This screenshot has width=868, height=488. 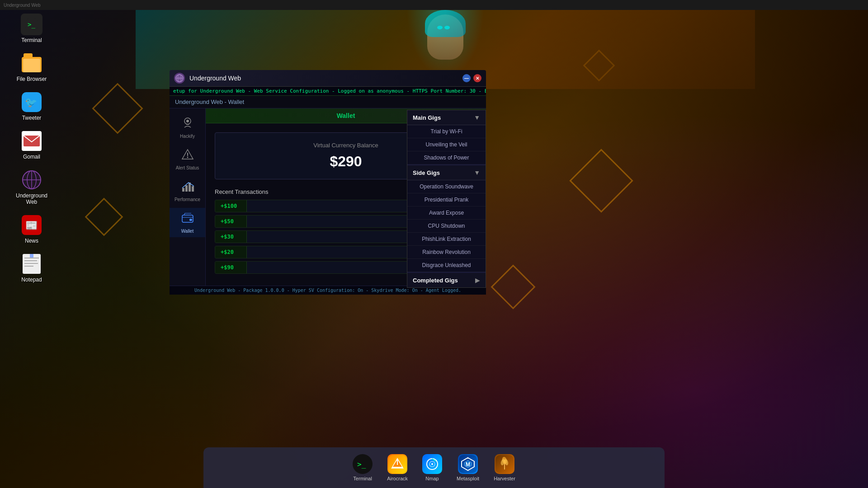 I want to click on desktop-icon-file-browser: File Browser, so click(x=32, y=67).